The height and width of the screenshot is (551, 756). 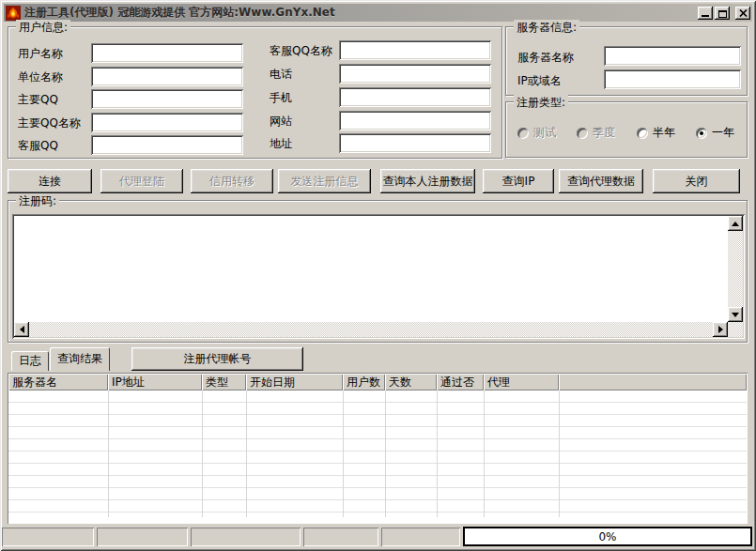 What do you see at coordinates (415, 98) in the screenshot?
I see `mobile-input` at bounding box center [415, 98].